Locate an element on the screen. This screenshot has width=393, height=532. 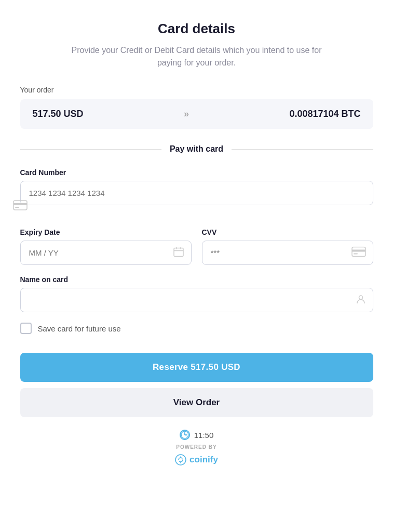
coinify-brand: coinify is located at coordinates (196, 460).